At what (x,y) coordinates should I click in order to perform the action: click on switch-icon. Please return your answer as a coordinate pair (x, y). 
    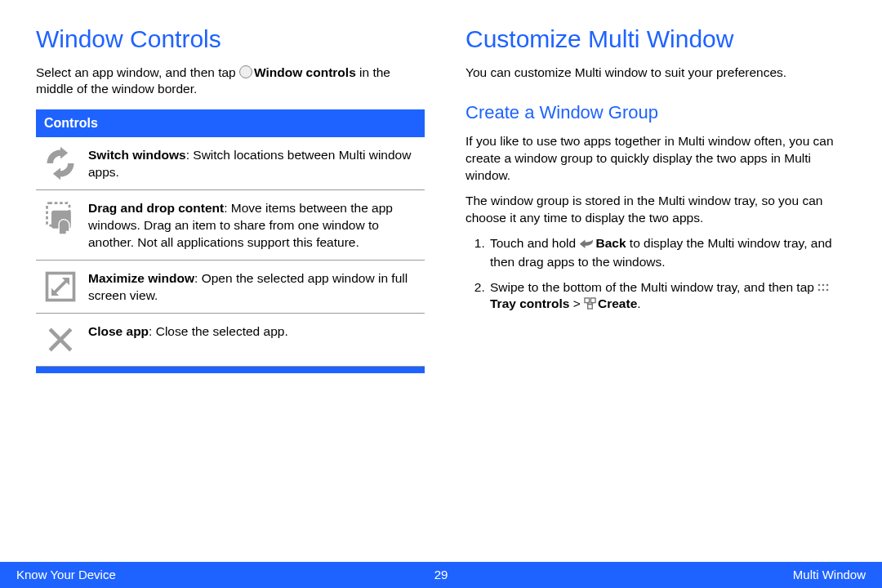
    Looking at the image, I should click on (60, 163).